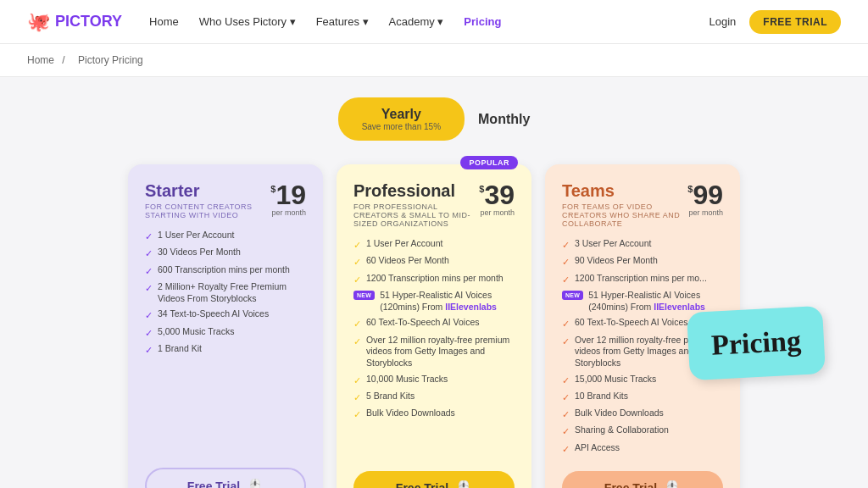 This screenshot has height=488, width=868. Describe the element at coordinates (497, 213) in the screenshot. I see `professional-period: per month` at that location.